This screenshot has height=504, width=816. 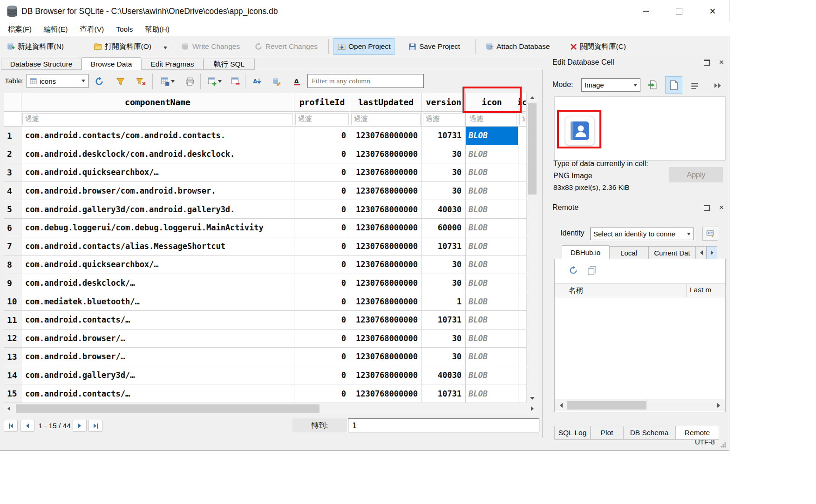 What do you see at coordinates (122, 47) in the screenshot?
I see `open-database-button: 打開資料庫(O)` at bounding box center [122, 47].